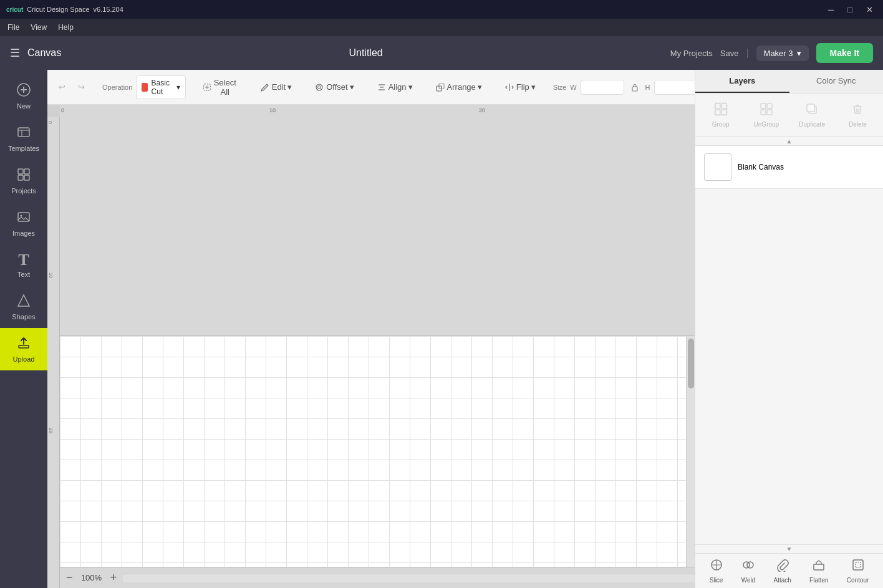  I want to click on align-button: Align ▾, so click(395, 87).